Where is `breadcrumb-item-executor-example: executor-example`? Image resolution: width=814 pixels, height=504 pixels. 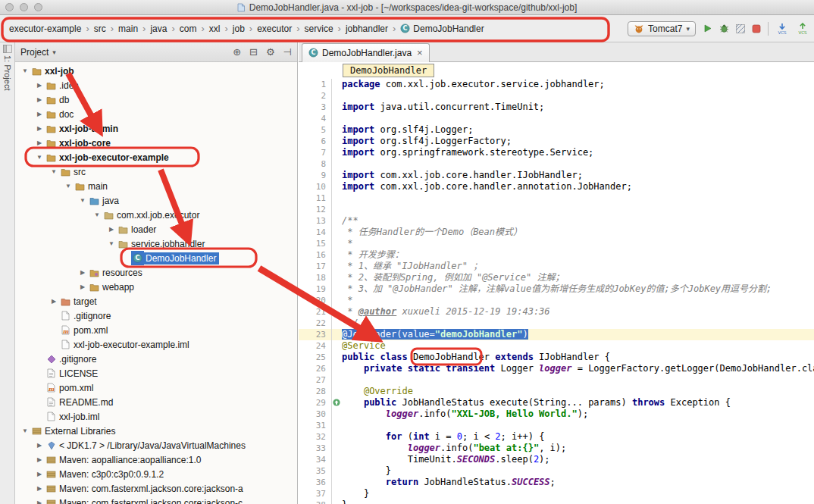
breadcrumb-item-executor-example: executor-example is located at coordinates (45, 29).